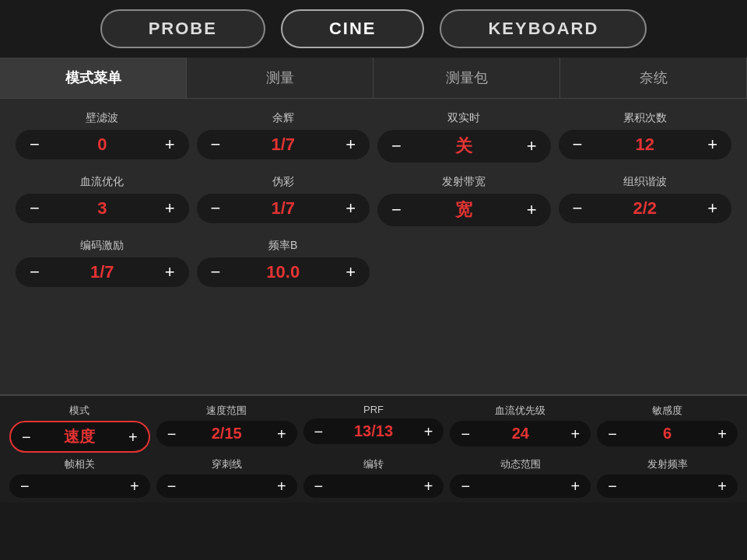  I want to click on bottom-minus-r2-2: −, so click(319, 486).